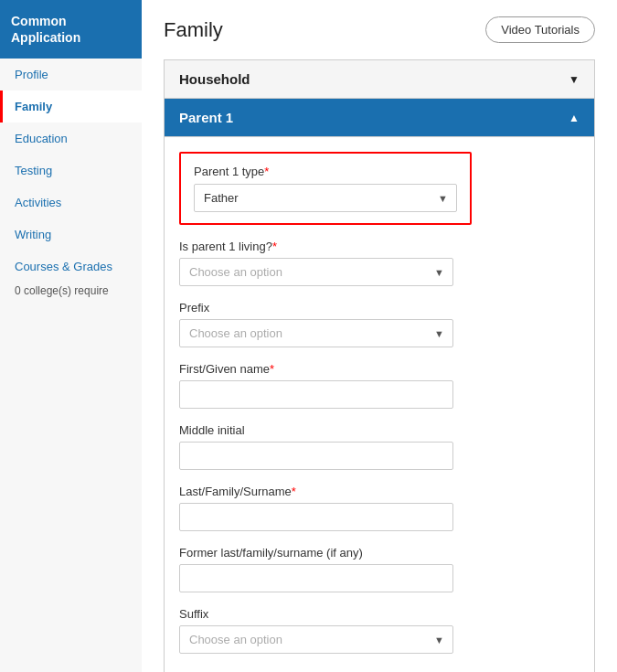 Image resolution: width=617 pixels, height=672 pixels. Describe the element at coordinates (379, 29) in the screenshot. I see `page-header: Family Video Tutorials` at that location.